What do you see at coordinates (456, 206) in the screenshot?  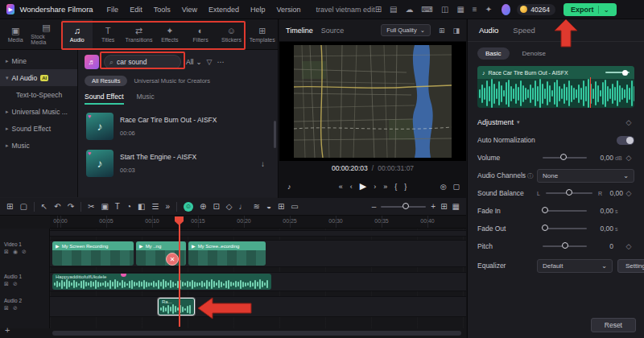 I see `panel-layout-icon: ▦` at bounding box center [456, 206].